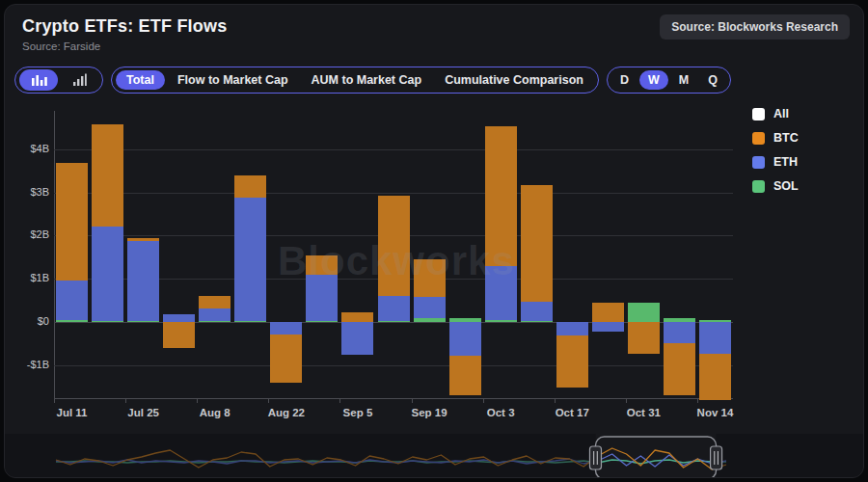 The width and height of the screenshot is (868, 482). I want to click on x-axis-label: Sep 5, so click(359, 413).